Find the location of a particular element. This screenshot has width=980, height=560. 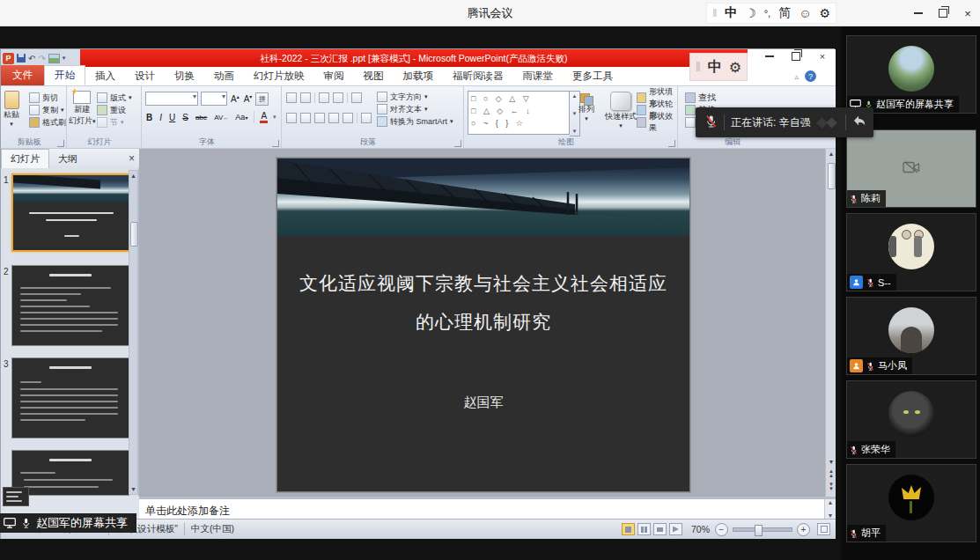

participant-tile-zhangronghua: 张荣华 is located at coordinates (911, 419).